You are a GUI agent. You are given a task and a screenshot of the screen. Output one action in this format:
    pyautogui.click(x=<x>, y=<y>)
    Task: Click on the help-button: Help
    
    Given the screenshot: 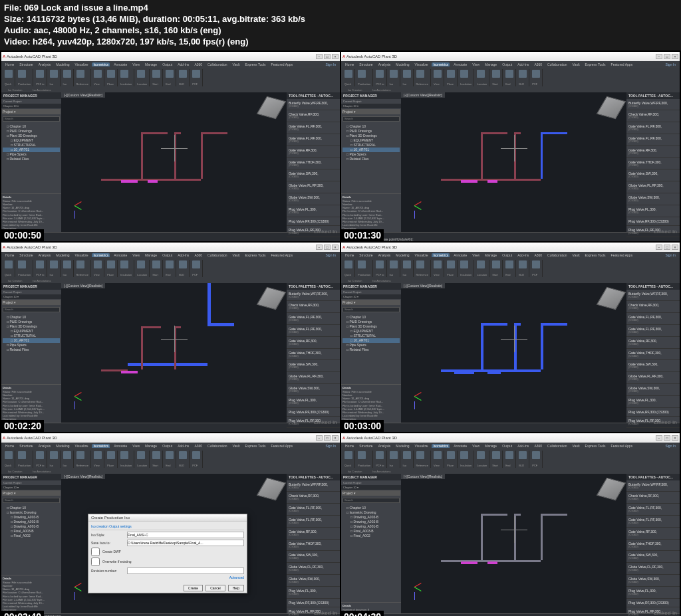 What is the action you would take?
    pyautogui.click(x=236, y=588)
    